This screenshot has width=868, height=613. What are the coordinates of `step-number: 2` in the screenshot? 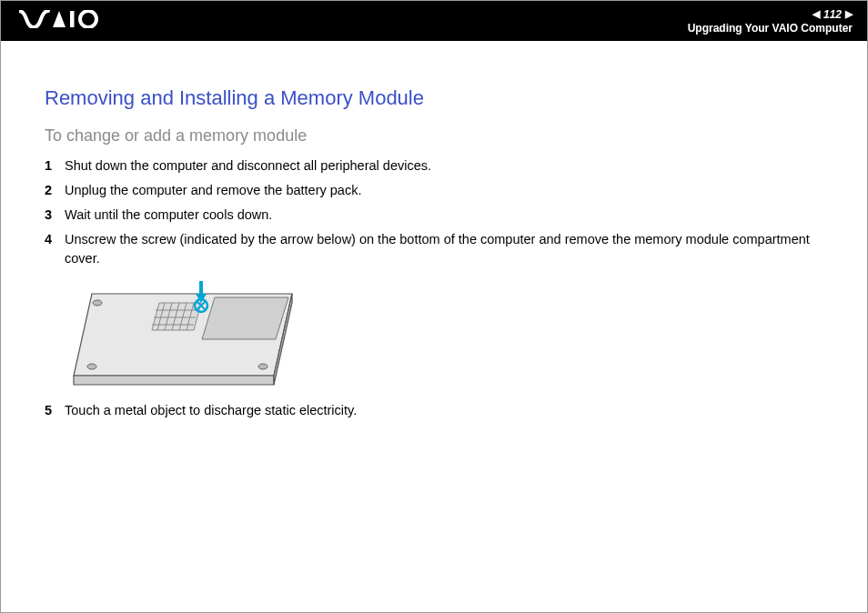 It's located at (55, 191).